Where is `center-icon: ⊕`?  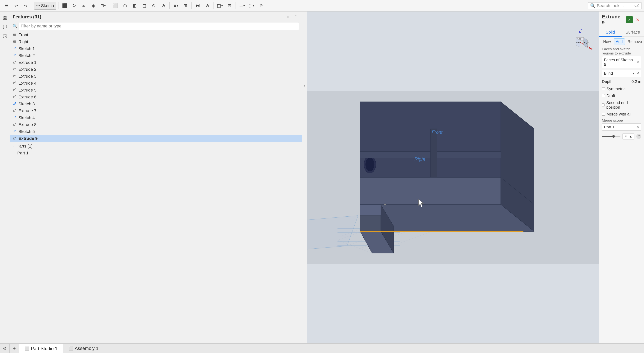 center-icon: ⊕ is located at coordinates (261, 6).